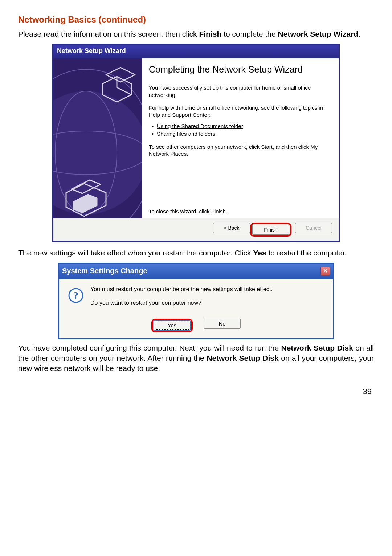  Describe the element at coordinates (224, 324) in the screenshot. I see `text: o` at that location.